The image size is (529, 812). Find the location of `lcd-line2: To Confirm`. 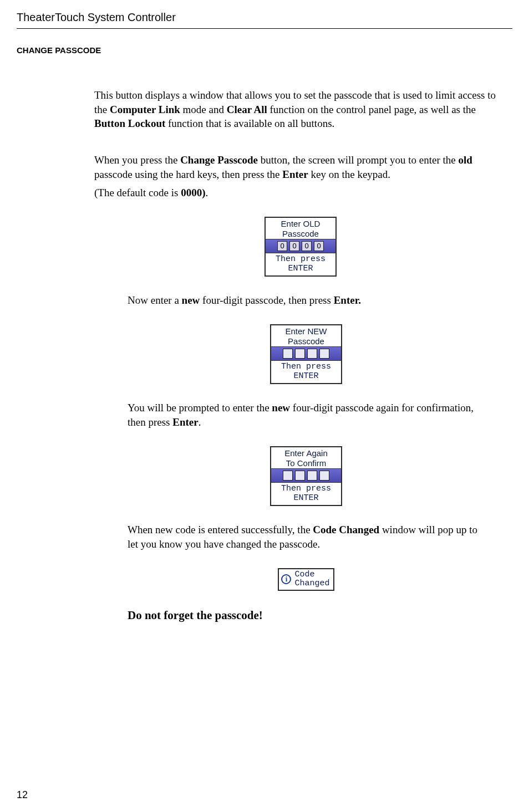

lcd-line2: To Confirm is located at coordinates (306, 463).